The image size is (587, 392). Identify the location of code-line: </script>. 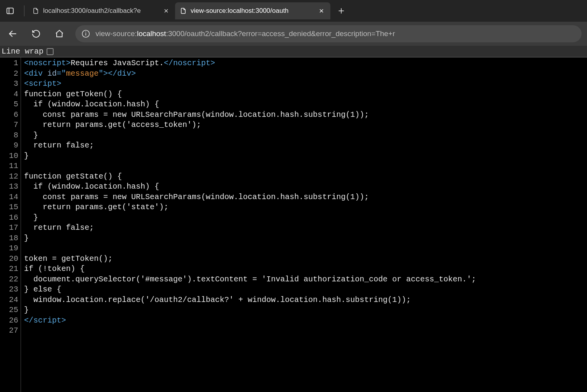
(250, 321).